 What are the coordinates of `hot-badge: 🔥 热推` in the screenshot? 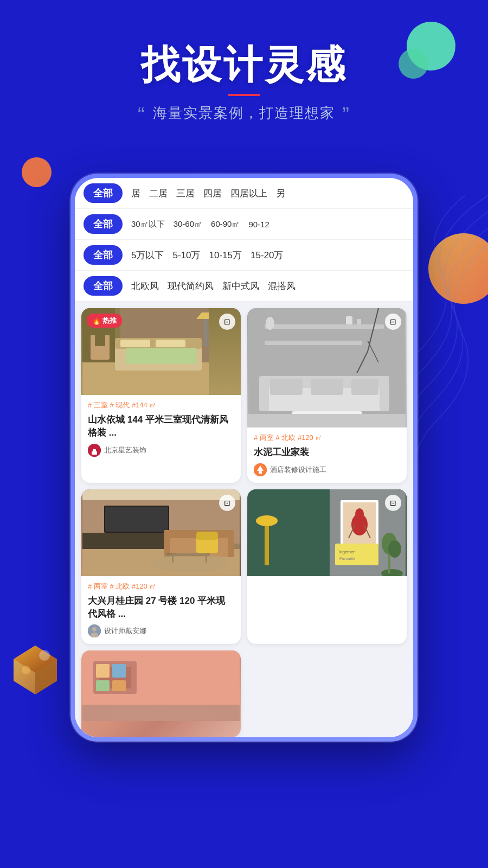 It's located at (104, 321).